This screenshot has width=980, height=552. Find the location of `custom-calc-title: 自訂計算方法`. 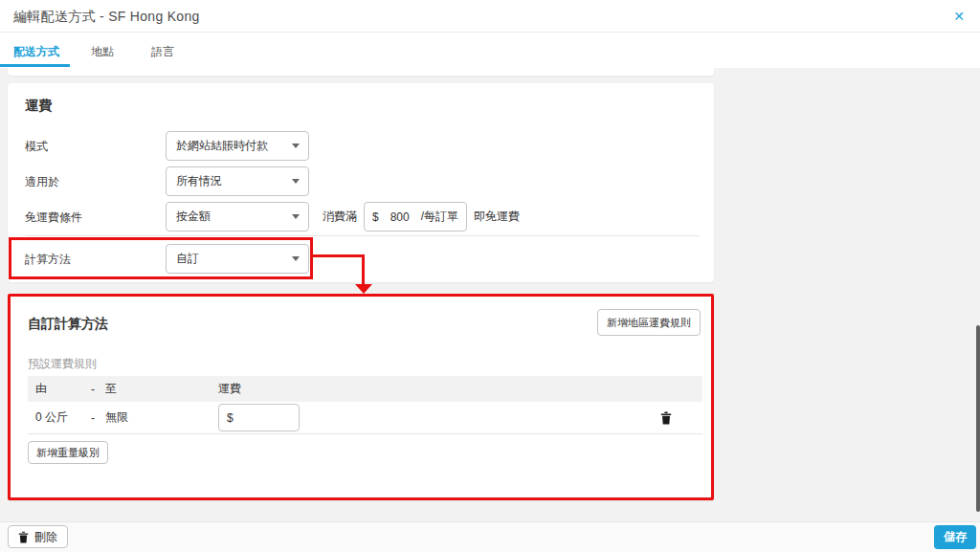

custom-calc-title: 自訂計算方法 is located at coordinates (68, 324).